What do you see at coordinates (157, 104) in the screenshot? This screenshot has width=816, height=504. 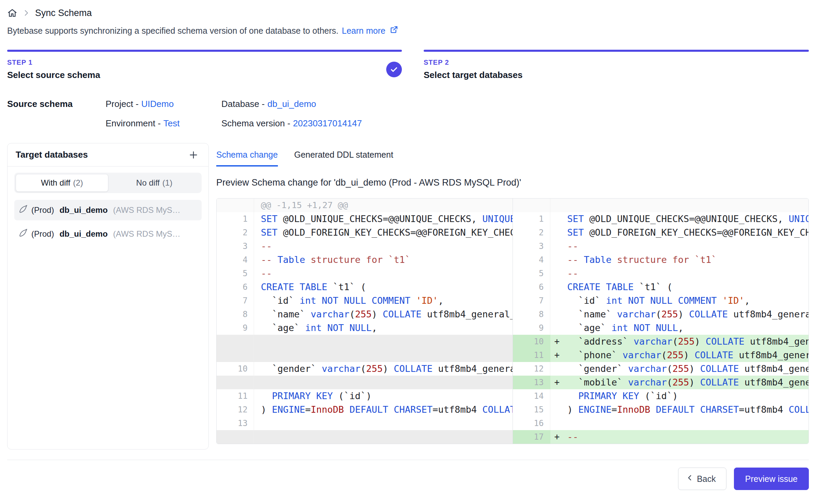 I see `project-link: UIDemo` at bounding box center [157, 104].